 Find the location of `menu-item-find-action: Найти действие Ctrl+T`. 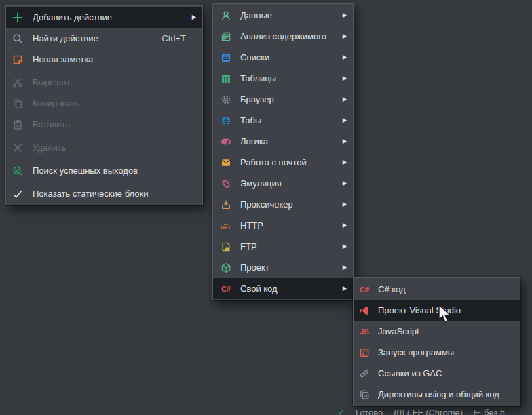

menu-item-find-action: Найти действие Ctrl+T is located at coordinates (104, 38).